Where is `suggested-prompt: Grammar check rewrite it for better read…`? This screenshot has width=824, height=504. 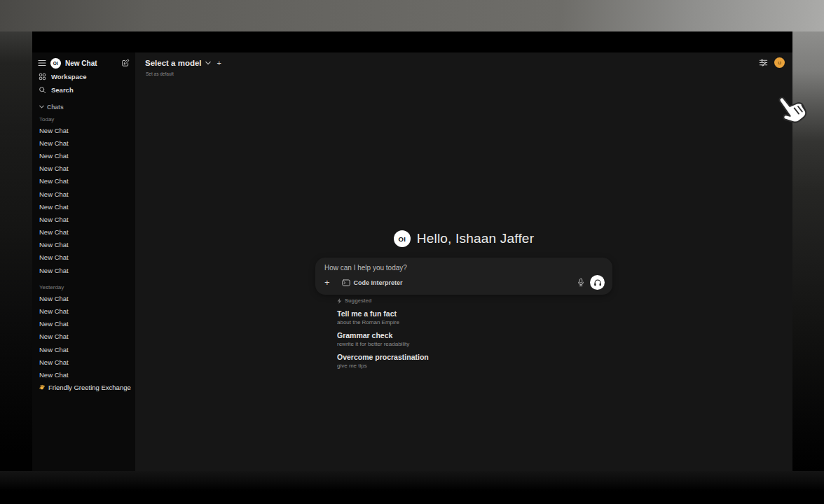
suggested-prompt: Grammar check rewrite it for better read… is located at coordinates (475, 339).